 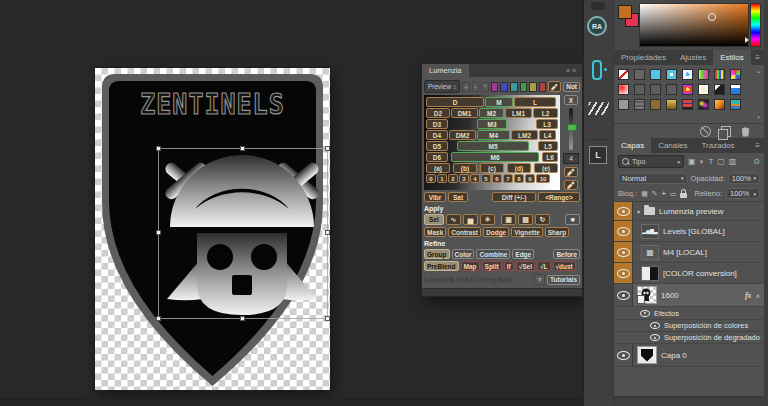 I want to click on layer-filter-dropdown: Tipo ▾, so click(x=651, y=162).